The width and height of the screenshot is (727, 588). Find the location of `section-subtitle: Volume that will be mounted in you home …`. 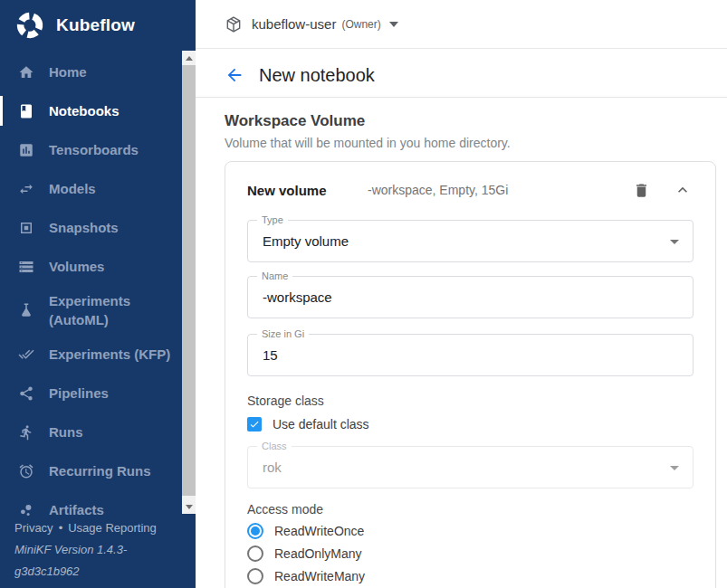

section-subtitle: Volume that will be mounted in you home … is located at coordinates (476, 143).